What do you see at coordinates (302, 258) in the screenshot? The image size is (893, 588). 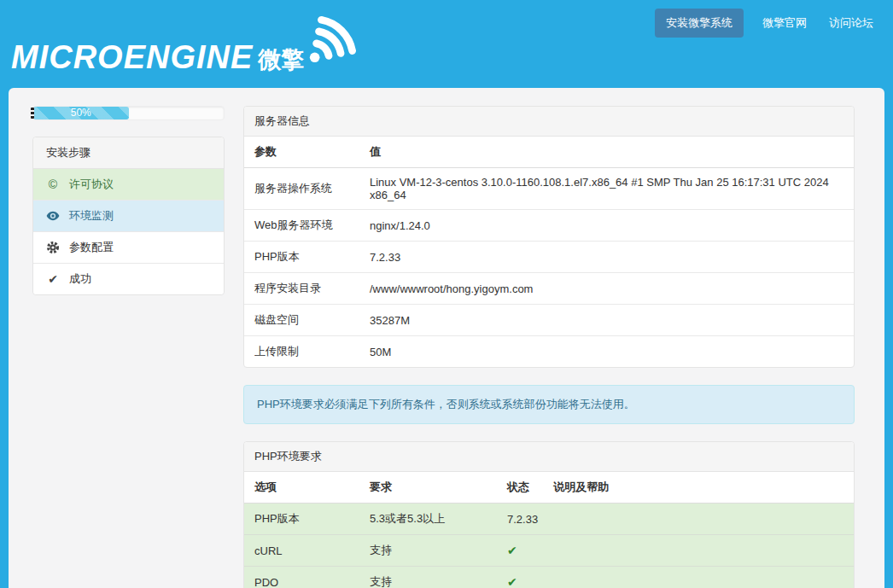 I see `param-cell: PHP版本` at bounding box center [302, 258].